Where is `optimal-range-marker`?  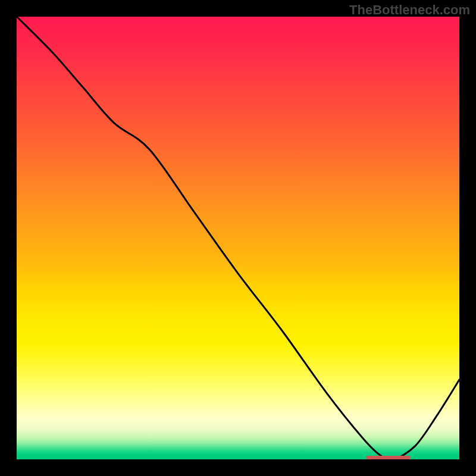 optimal-range-marker is located at coordinates (389, 458).